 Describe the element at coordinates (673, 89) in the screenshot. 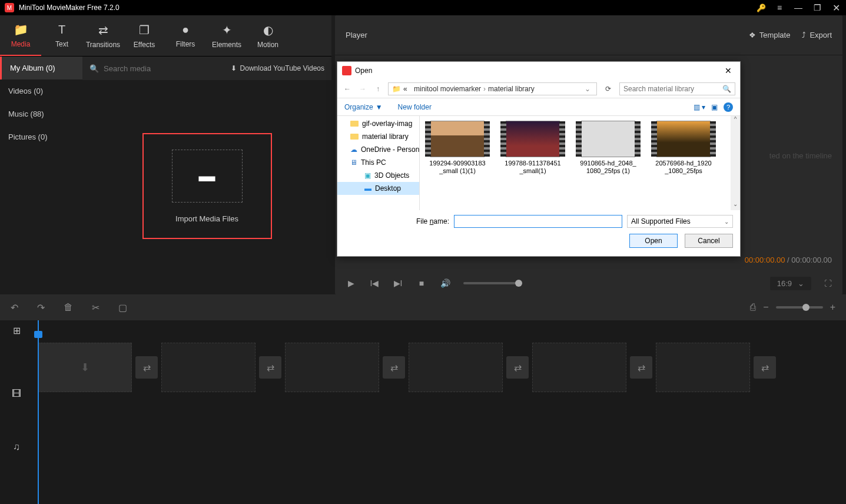

I see `dialog-search-input` at that location.